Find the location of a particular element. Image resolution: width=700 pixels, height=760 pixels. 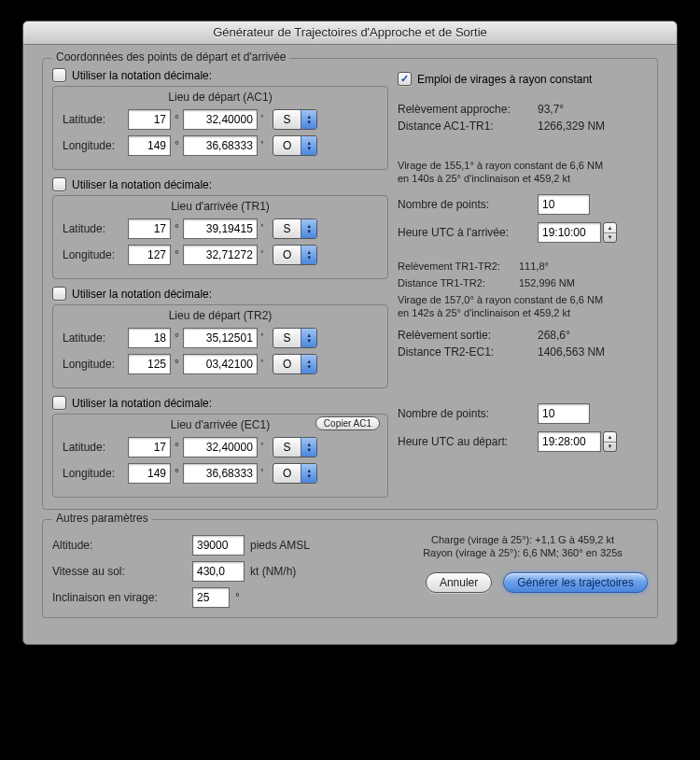

tr2-lat-deg-input is located at coordinates (149, 338).